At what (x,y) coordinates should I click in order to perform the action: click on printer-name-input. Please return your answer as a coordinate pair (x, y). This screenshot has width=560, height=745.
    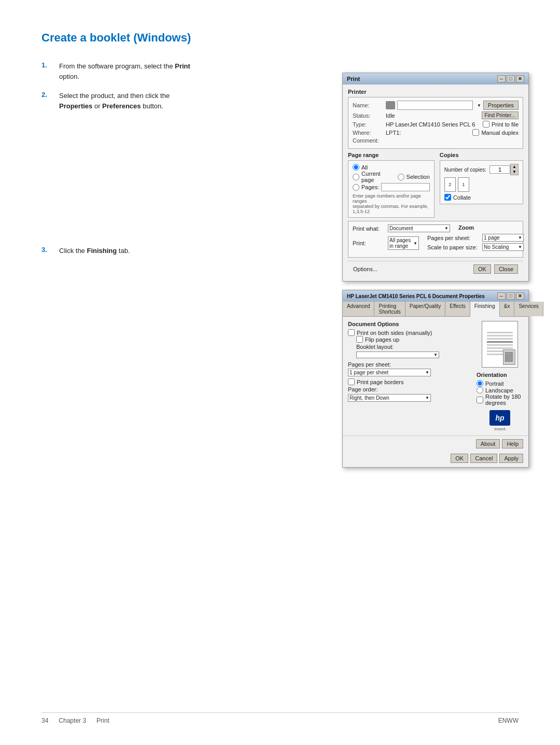
    Looking at the image, I should click on (435, 105).